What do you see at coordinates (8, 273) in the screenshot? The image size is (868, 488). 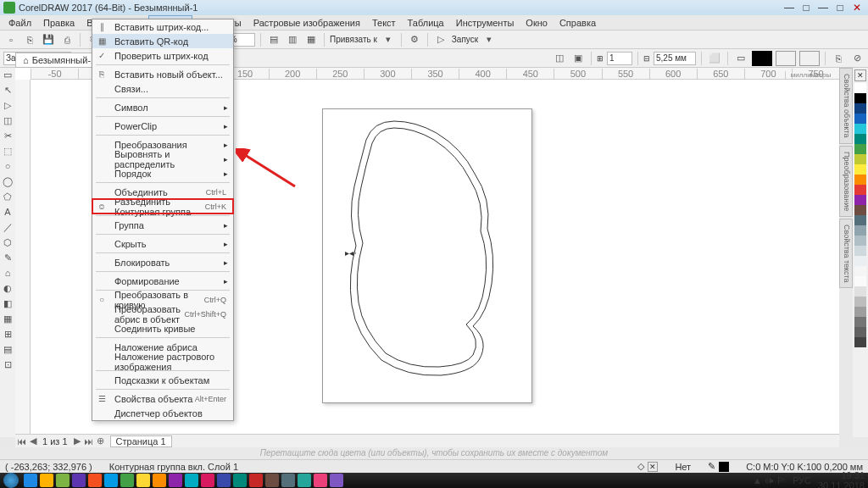 I see `tool-button: ⌂` at bounding box center [8, 273].